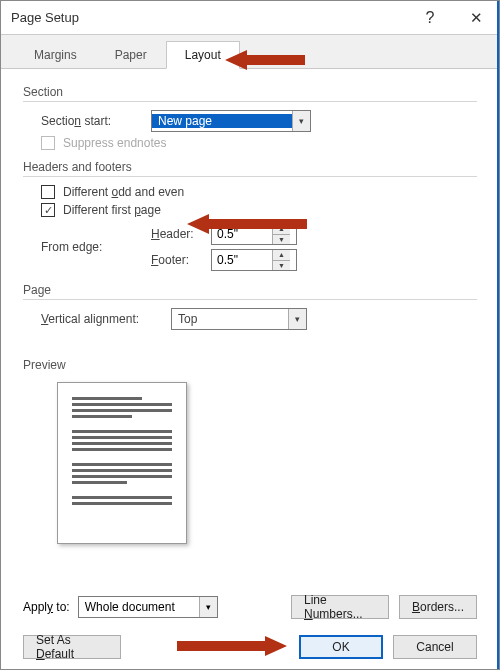  What do you see at coordinates (250, 18) in the screenshot?
I see `titlebar: Page Setup ? ✕` at bounding box center [250, 18].